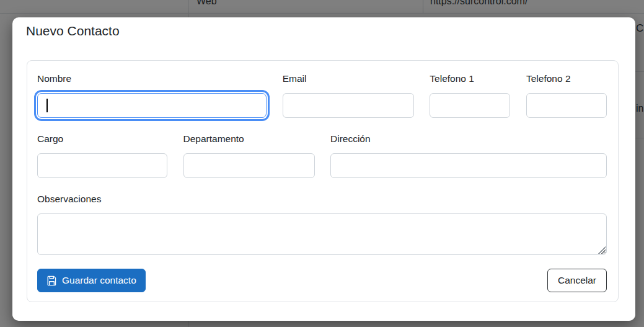 This screenshot has width=644, height=327. Describe the element at coordinates (322, 280) in the screenshot. I see `modal-actions: Guardar contacto Cancelar` at that location.